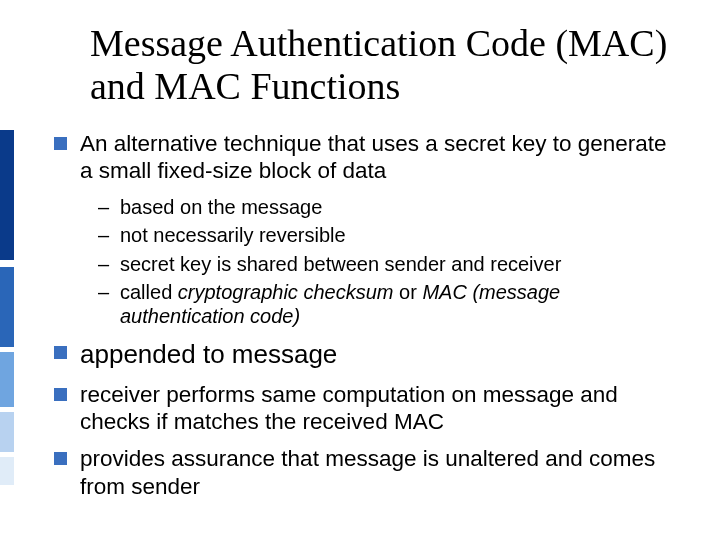 The width and height of the screenshot is (720, 540). Describe the element at coordinates (389, 235) in the screenshot. I see `sub-item: not necessarily reversible` at that location.